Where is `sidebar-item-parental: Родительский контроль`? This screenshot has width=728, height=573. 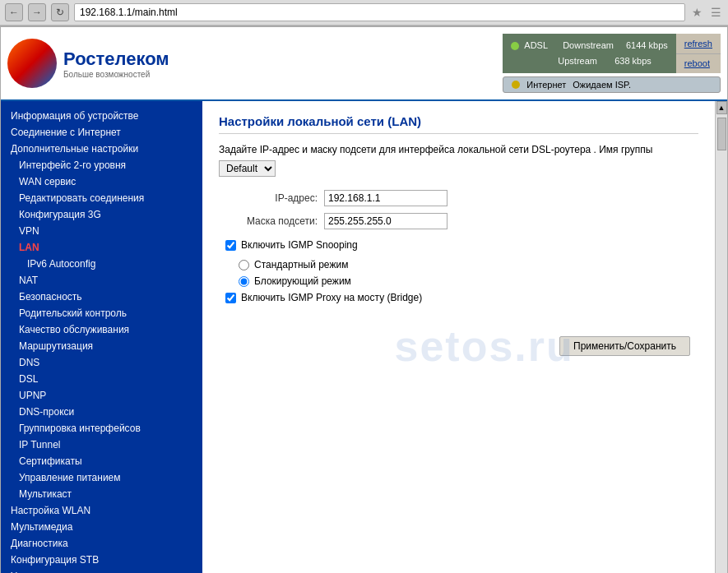 sidebar-item-parental: Родительский контроль is located at coordinates (102, 313).